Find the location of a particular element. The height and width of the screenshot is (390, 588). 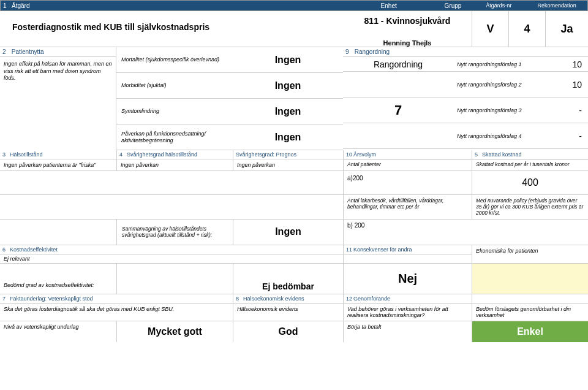

sec3-c2h: Svårighetsgrad hälsotillstånd is located at coordinates (162, 155).